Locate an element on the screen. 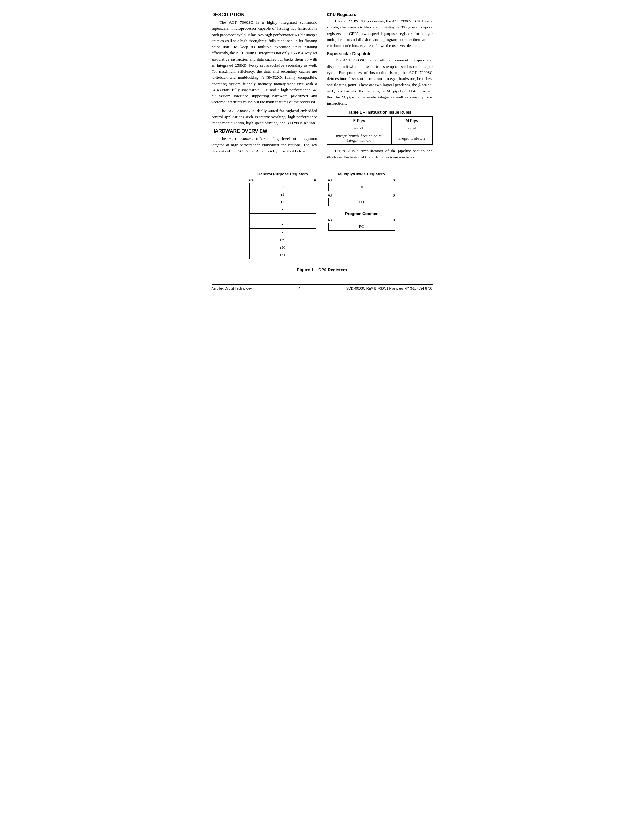 The height and width of the screenshot is (833, 644). mdr-hi-row: HI is located at coordinates (362, 187).